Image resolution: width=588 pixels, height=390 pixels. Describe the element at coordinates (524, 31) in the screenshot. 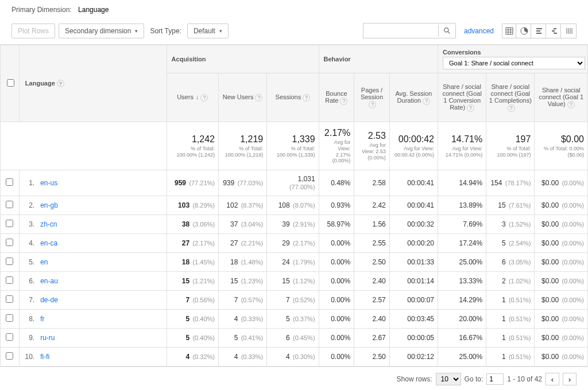

I see `view-pie-icon` at that location.